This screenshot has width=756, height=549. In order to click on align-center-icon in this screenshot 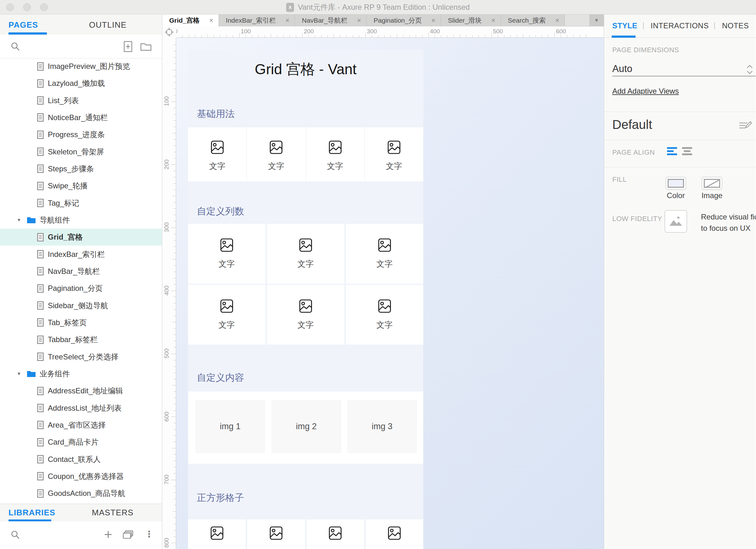, I will do `click(687, 152)`.